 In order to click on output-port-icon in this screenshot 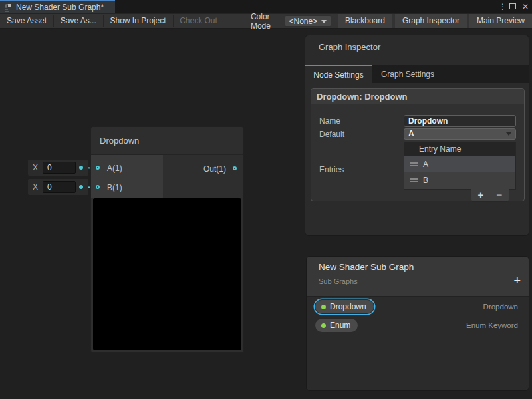, I will do `click(235, 168)`.